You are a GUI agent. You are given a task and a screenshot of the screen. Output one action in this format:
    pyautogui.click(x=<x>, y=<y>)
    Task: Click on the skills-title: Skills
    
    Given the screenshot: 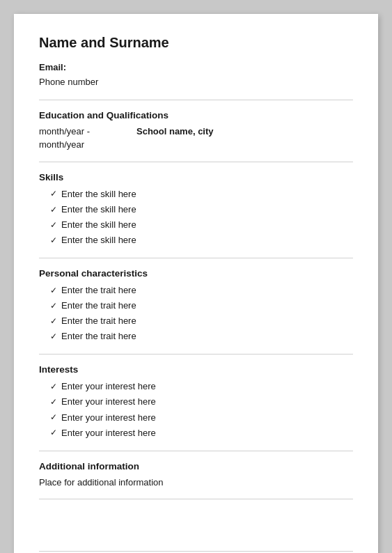 What is the action you would take?
    pyautogui.click(x=196, y=177)
    